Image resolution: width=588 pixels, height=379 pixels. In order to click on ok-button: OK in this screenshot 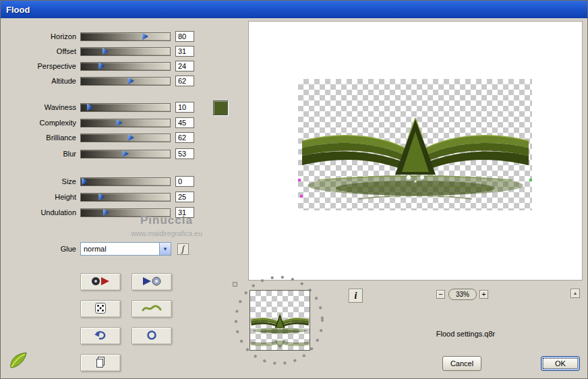, I will do `click(560, 363)`.